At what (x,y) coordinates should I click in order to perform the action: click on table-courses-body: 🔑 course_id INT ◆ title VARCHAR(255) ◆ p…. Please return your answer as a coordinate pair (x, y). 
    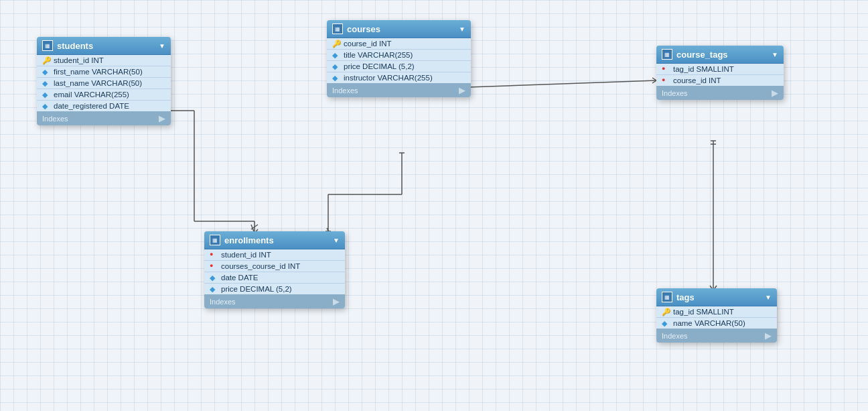
    Looking at the image, I should click on (399, 60).